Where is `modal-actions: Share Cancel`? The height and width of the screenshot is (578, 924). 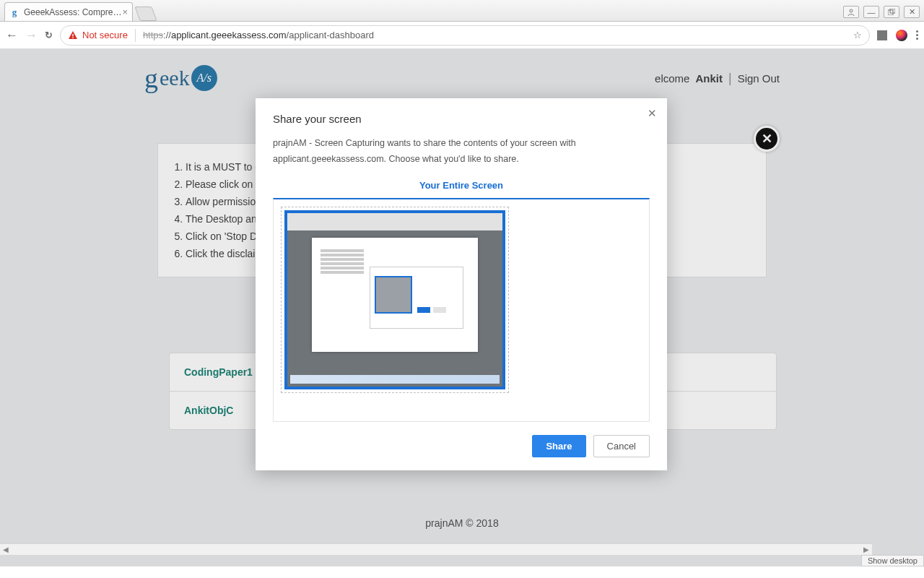 modal-actions: Share Cancel is located at coordinates (461, 447).